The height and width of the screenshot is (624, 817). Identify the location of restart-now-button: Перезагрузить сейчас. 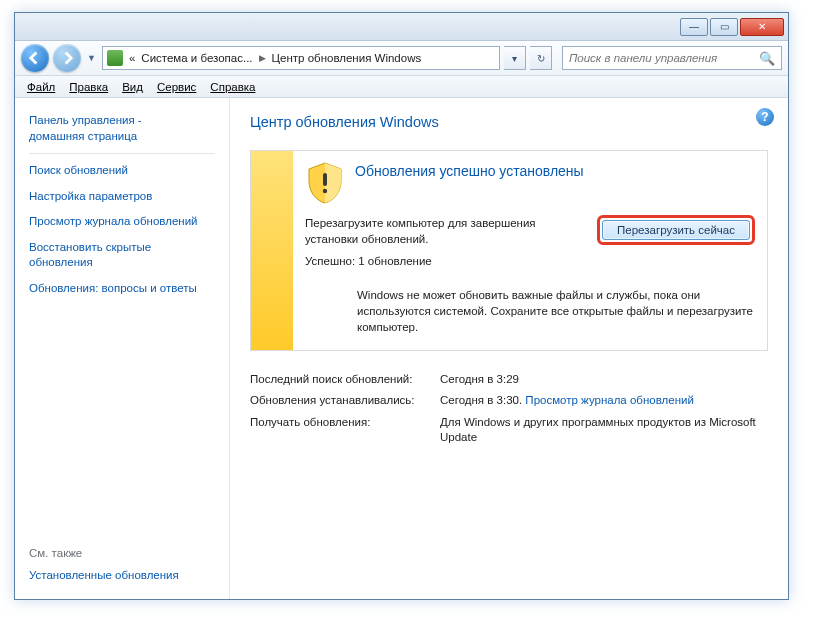
(676, 230).